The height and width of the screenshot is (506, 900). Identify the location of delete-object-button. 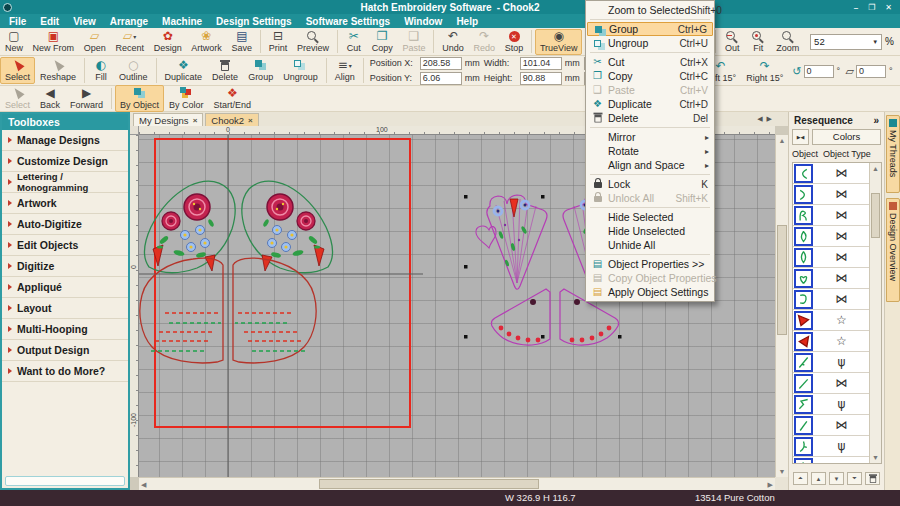
(872, 478).